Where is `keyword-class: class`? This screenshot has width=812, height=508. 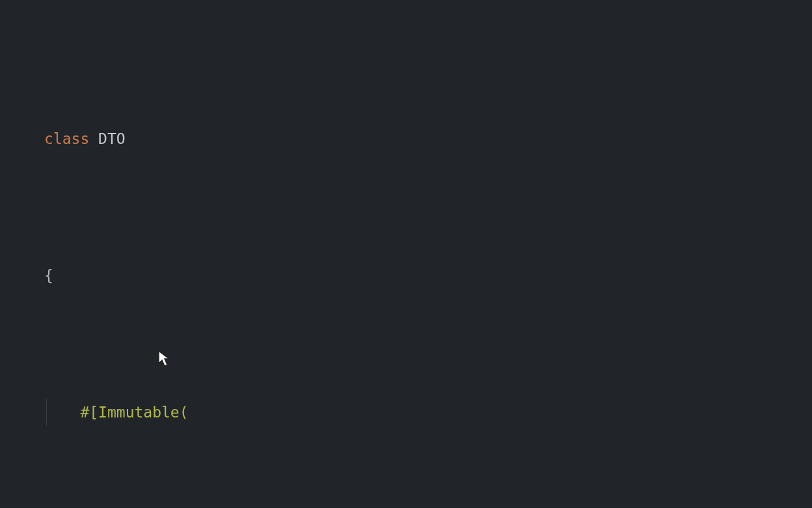 keyword-class: class is located at coordinates (66, 139).